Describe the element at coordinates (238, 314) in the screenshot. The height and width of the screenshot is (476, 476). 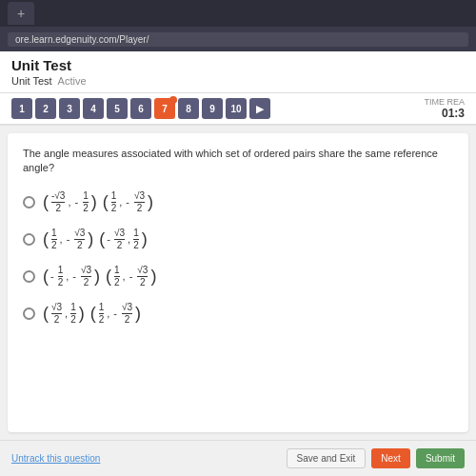
I see `answer-choice-d: ( √32 , 12 ) ( 12 , - √32 )` at that location.